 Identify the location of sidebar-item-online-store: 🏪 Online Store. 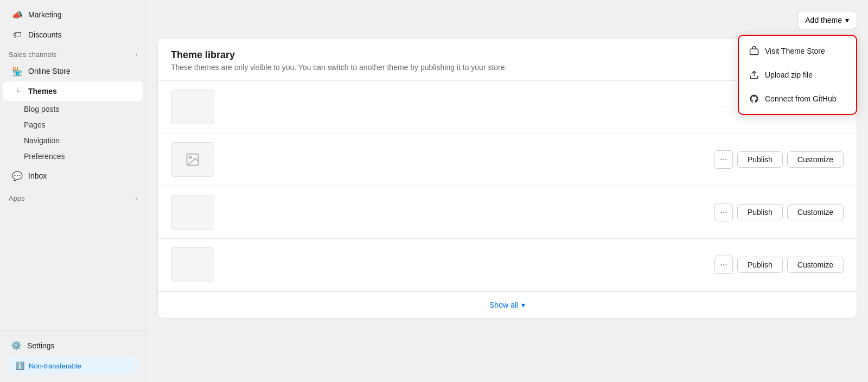
(73, 71).